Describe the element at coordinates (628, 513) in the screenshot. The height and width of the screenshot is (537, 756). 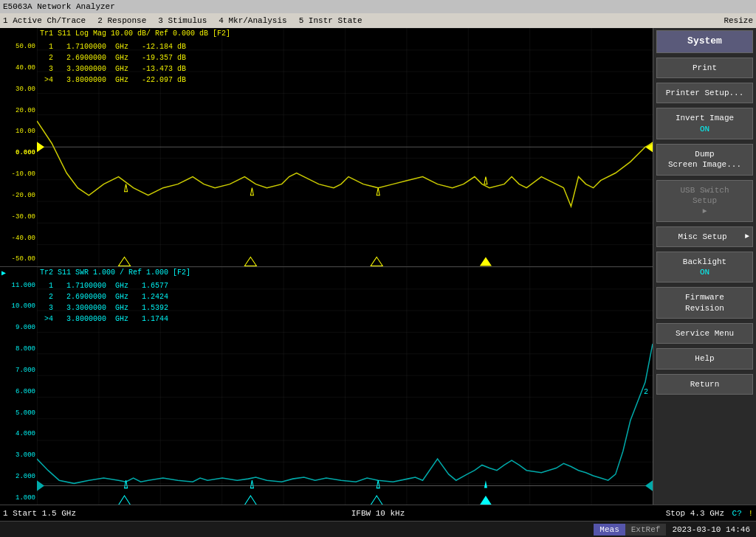
I see `status-stop: Stop 4.3 GHz C? !` at that location.